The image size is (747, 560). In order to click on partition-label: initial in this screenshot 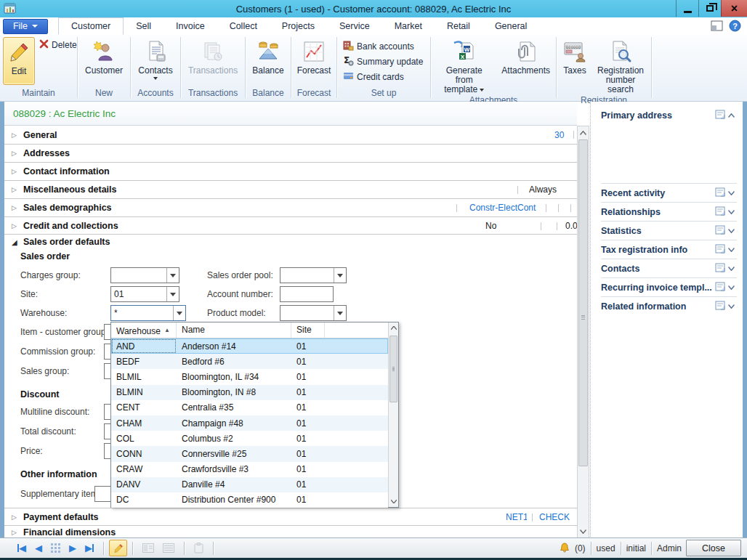, I will do `click(637, 548)`.